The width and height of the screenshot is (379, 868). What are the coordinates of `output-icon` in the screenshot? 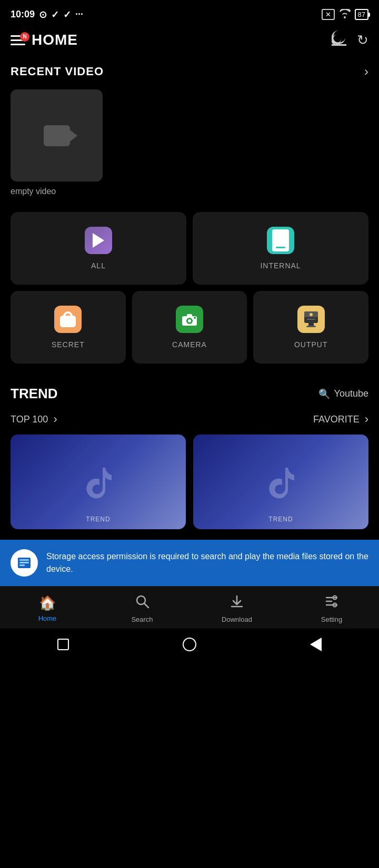 It's located at (311, 319).